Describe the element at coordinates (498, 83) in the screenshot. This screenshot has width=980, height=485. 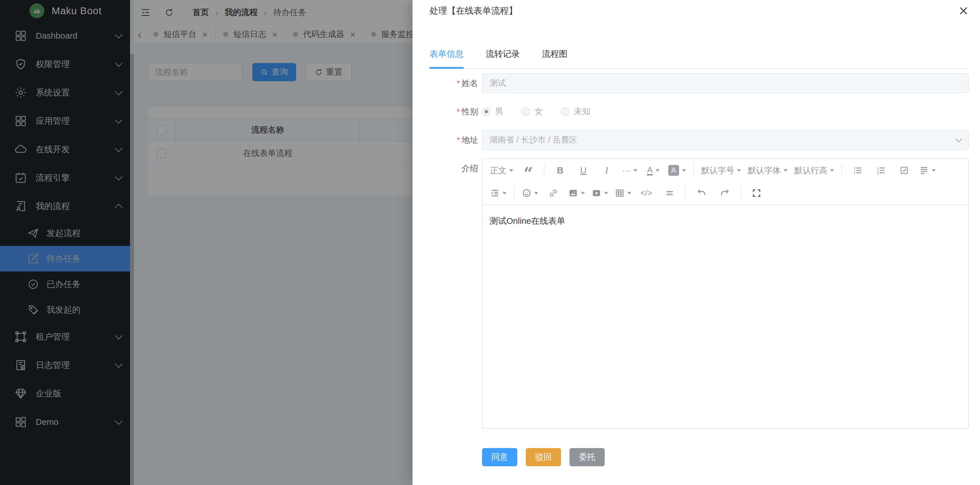
I see `name-field-value: 测试` at that location.